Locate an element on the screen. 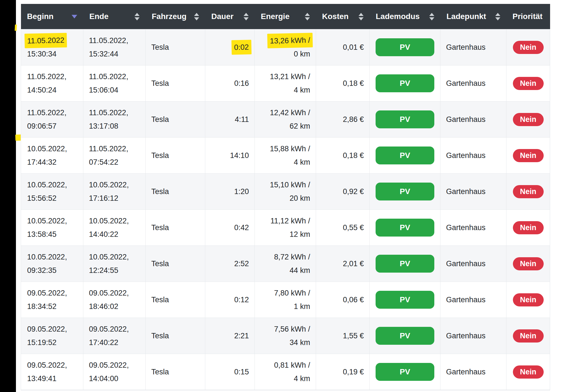  ende-time: 13:17:08 is located at coordinates (114, 126).